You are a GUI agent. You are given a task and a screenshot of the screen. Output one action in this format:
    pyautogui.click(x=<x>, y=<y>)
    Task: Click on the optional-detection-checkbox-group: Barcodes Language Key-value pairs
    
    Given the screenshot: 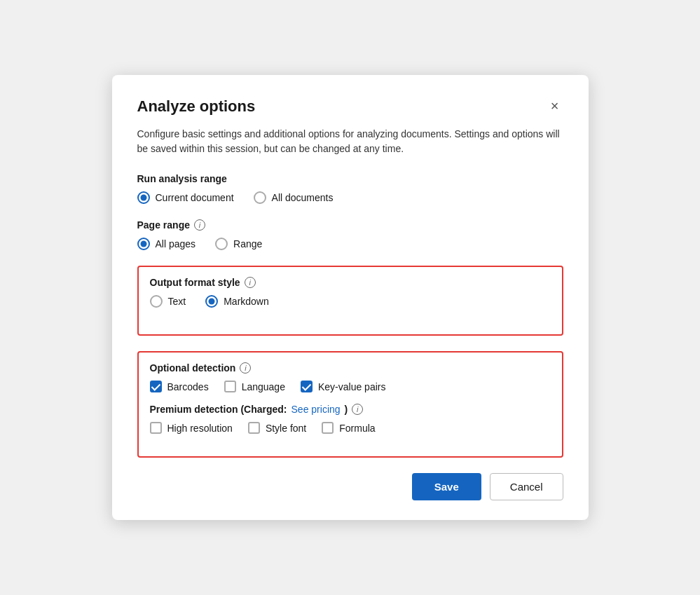 What is the action you would take?
    pyautogui.click(x=350, y=387)
    